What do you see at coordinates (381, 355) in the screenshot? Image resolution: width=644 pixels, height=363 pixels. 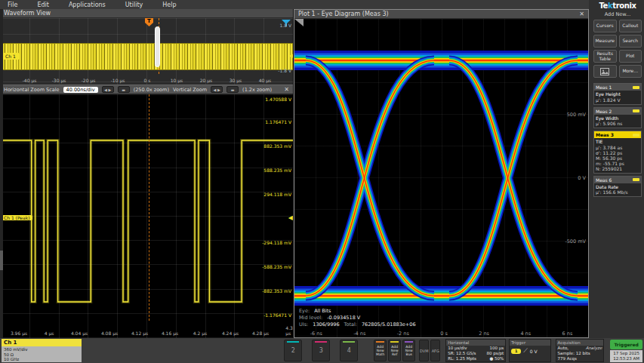 I see `add-button-line: Math` at bounding box center [381, 355].